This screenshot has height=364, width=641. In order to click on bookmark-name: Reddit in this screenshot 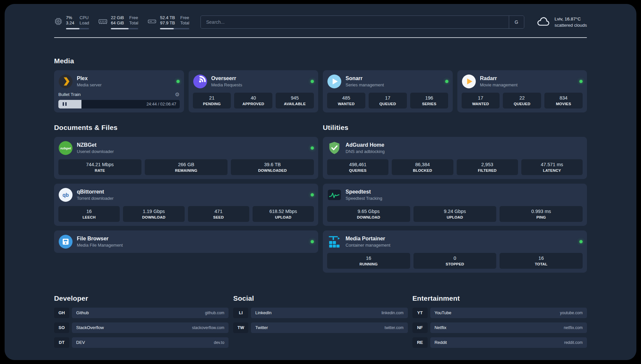, I will do `click(441, 342)`.